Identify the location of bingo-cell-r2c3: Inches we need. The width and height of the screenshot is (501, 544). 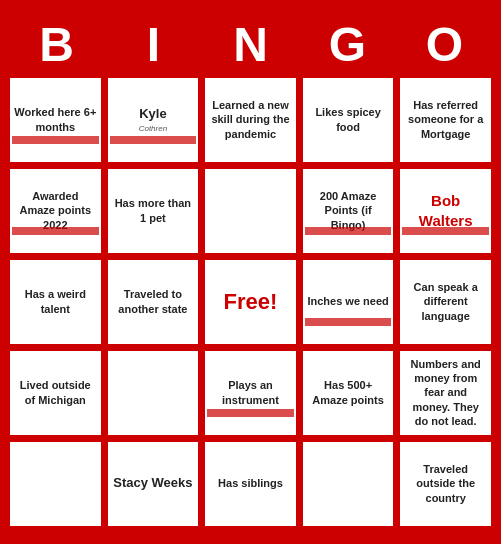
(348, 302).